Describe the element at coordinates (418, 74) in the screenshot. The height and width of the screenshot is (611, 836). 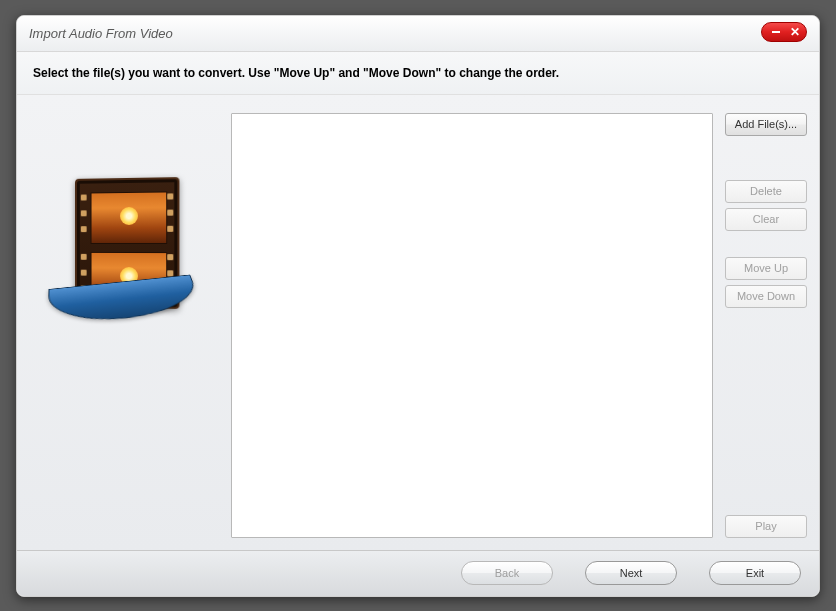
I see `instruction-text: Select the file(s) you want to convert. …` at that location.